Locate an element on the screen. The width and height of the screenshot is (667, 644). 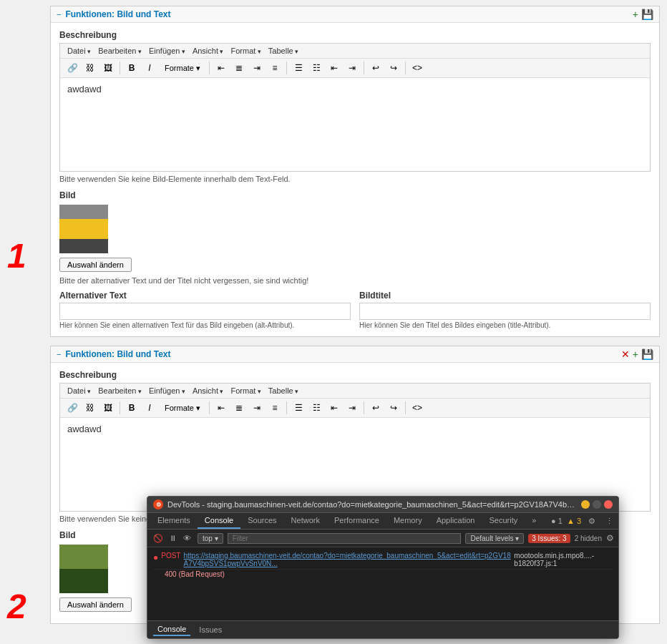
toolbar-indent-2: ⇥ is located at coordinates (352, 408).